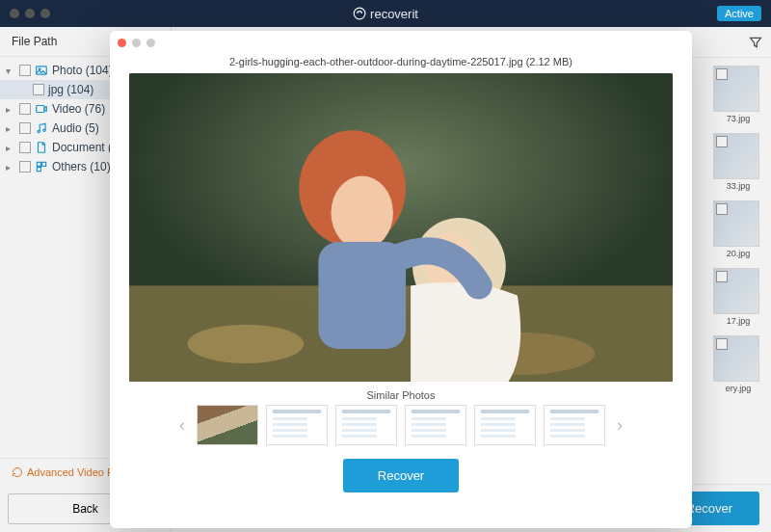  I want to click on similar-photos-label: Similar Photos, so click(401, 395).